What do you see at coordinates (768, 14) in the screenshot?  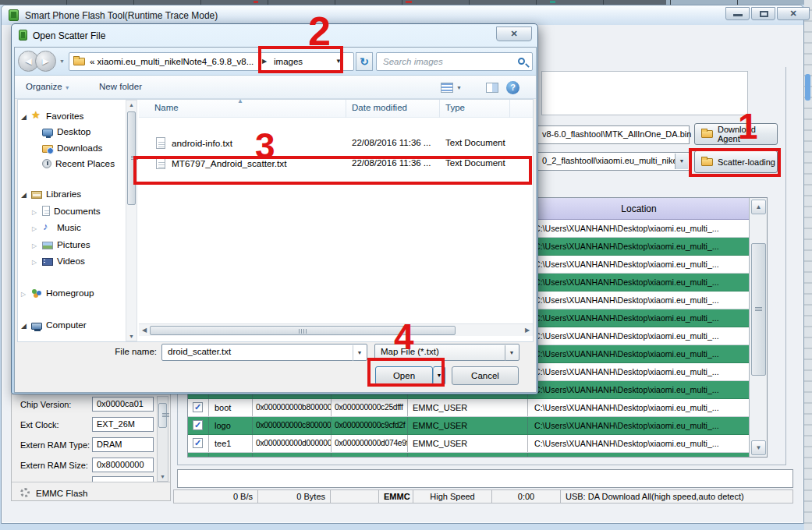 I see `window-controls` at bounding box center [768, 14].